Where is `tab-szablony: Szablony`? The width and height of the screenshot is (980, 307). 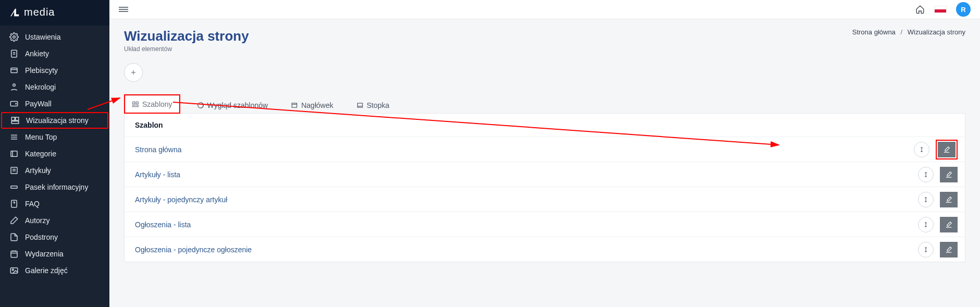
tab-szablony: Szablony is located at coordinates (152, 104).